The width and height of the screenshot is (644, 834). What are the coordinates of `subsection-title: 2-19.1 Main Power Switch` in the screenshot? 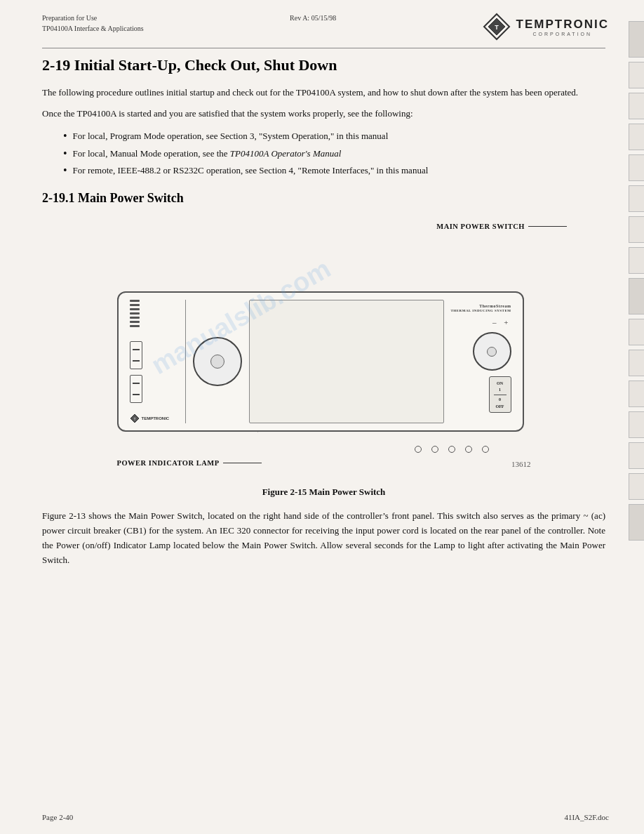 It's located at (324, 198).